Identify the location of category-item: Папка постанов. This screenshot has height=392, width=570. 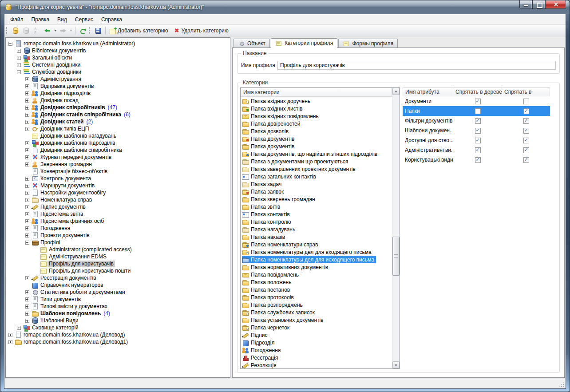
(316, 289).